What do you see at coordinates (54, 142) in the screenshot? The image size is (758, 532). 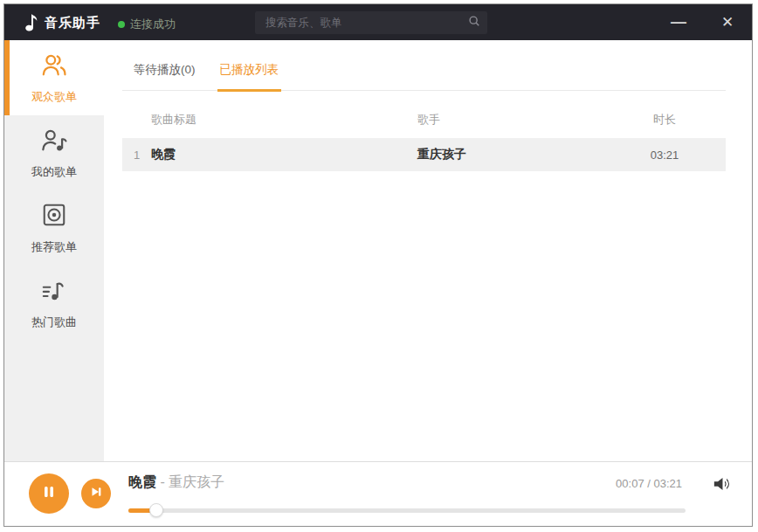 I see `my-playlist-icon` at bounding box center [54, 142].